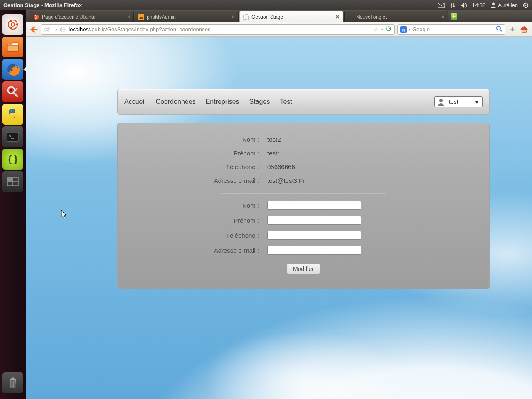  I want to click on nav-entreprises: Entreprises, so click(223, 102).